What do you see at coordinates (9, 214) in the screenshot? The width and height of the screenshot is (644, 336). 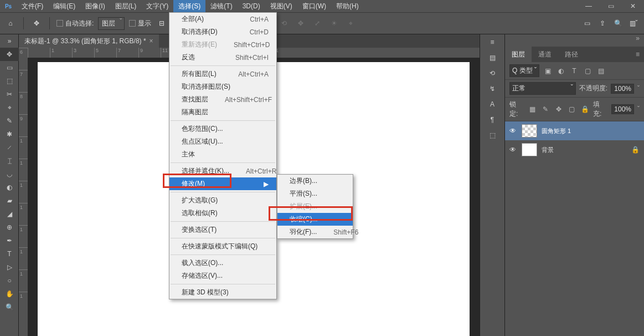 I see `blur-tool: ◢` at bounding box center [9, 214].